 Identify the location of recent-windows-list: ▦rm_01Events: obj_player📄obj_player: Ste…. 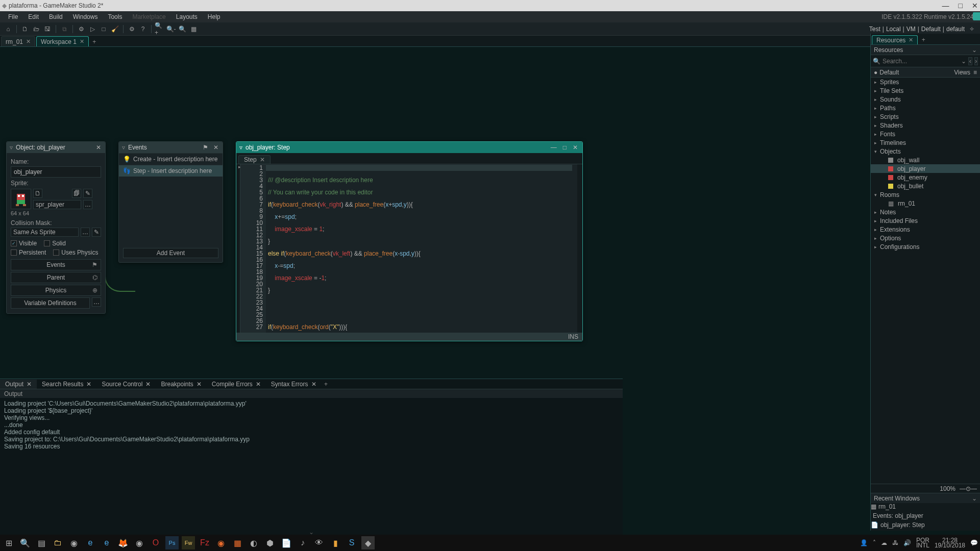
(925, 517).